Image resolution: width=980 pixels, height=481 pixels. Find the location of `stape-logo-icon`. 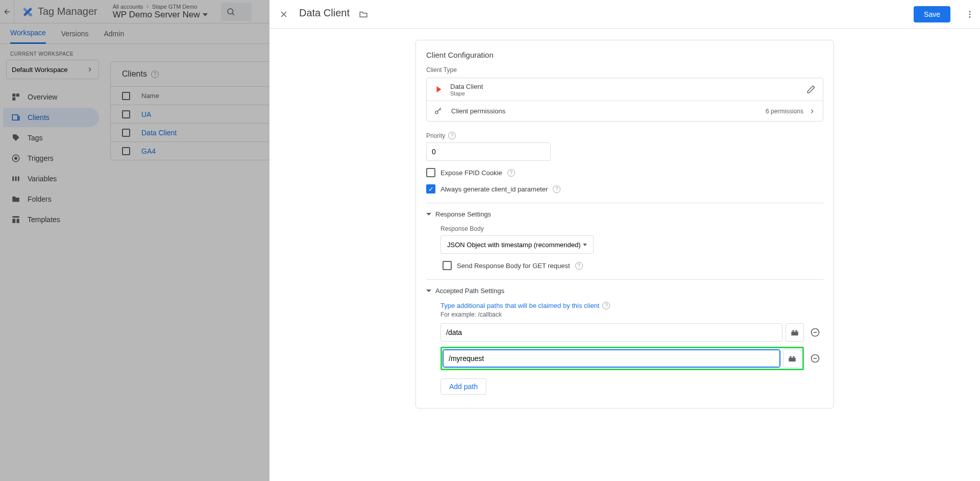

stape-logo-icon is located at coordinates (439, 89).